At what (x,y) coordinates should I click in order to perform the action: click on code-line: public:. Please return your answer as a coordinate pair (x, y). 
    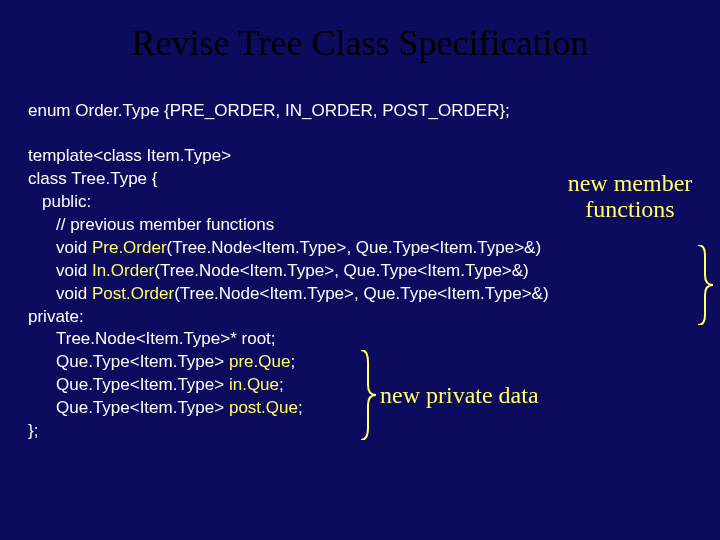
    Looking at the image, I should click on (288, 202).